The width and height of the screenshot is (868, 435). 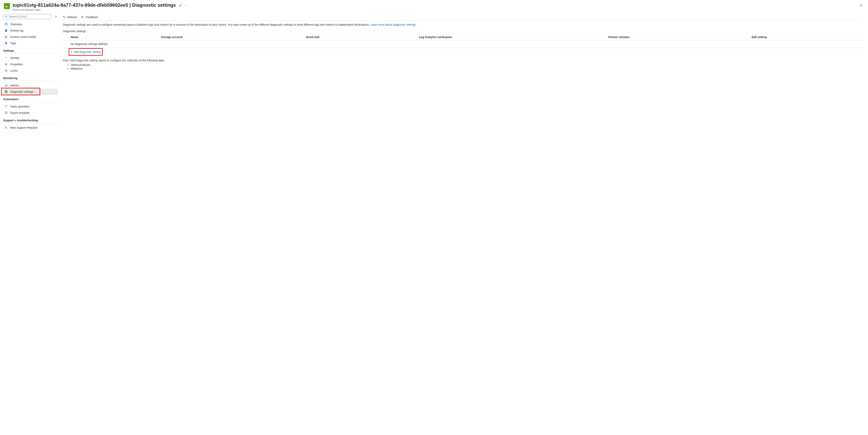 What do you see at coordinates (92, 17) in the screenshot?
I see `feedback-label: Feedback` at bounding box center [92, 17].